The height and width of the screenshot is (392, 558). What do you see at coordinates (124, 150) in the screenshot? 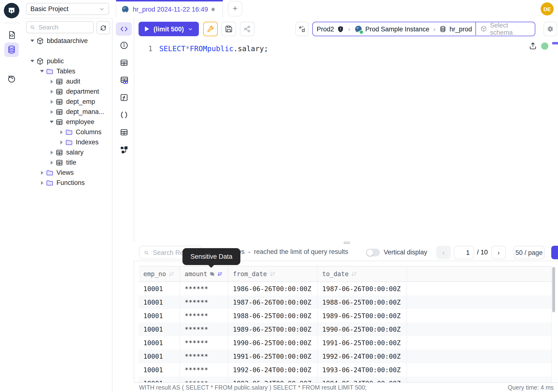
I see `schema-diagram-panel-button` at bounding box center [124, 150].